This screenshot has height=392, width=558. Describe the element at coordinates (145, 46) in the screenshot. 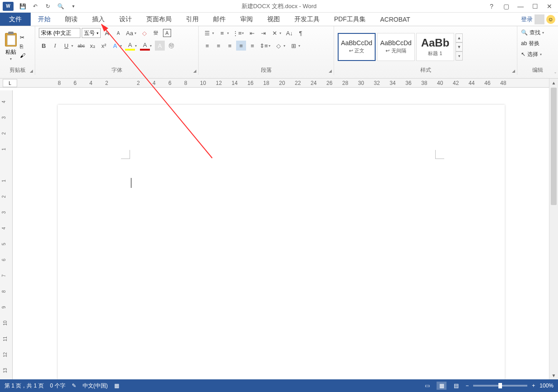

I see `font-color-button: A` at that location.